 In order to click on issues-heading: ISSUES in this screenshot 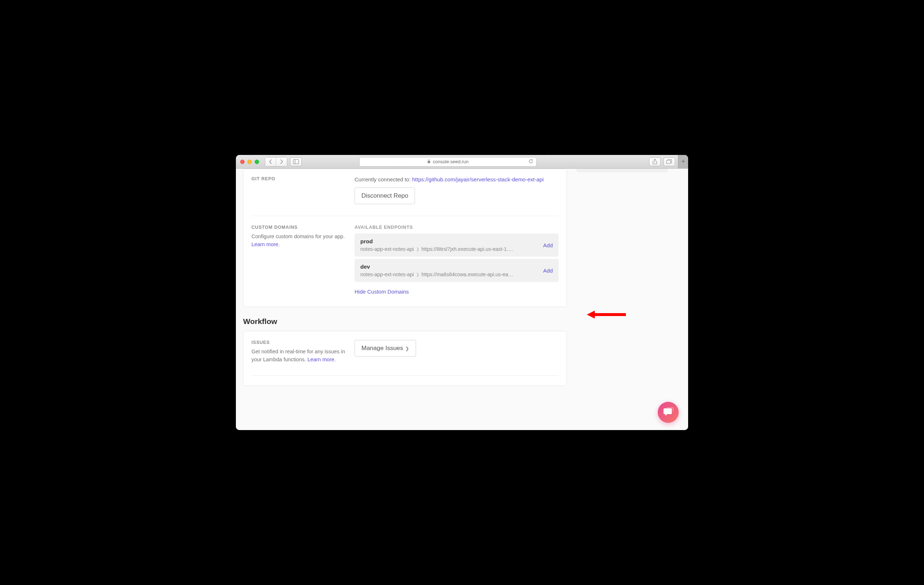, I will do `click(299, 342)`.